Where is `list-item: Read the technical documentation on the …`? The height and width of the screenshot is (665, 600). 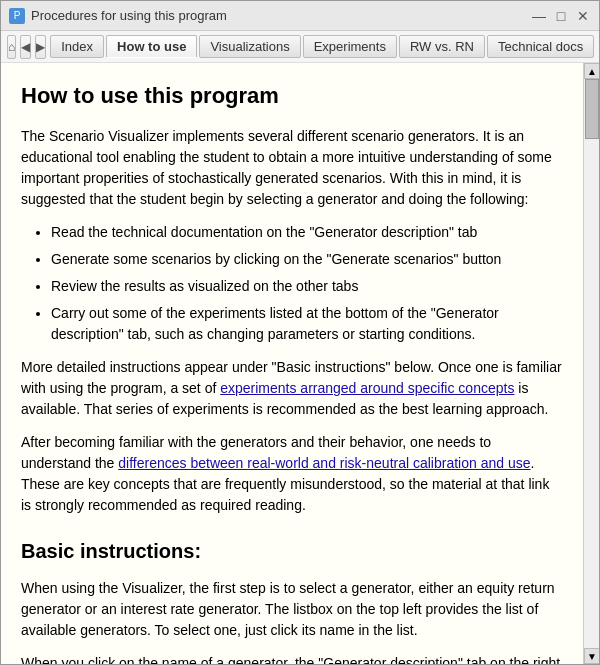 list-item: Read the technical documentation on the … is located at coordinates (307, 232).